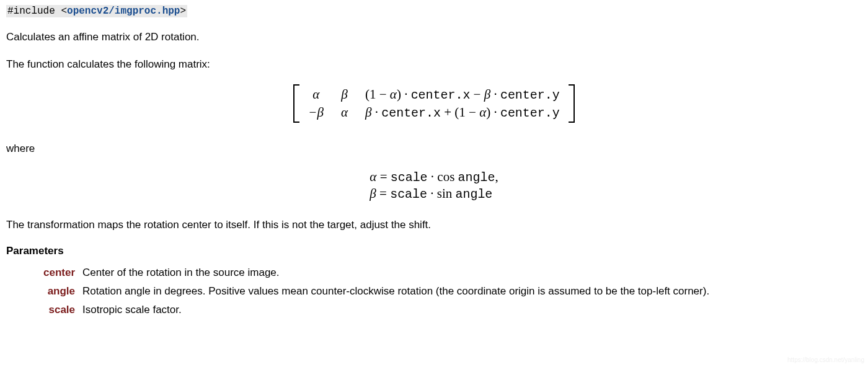 Image resolution: width=868 pixels, height=367 pixels. Describe the element at coordinates (434, 177) in the screenshot. I see `eqn-alpha: α = scale · cos angle,` at that location.